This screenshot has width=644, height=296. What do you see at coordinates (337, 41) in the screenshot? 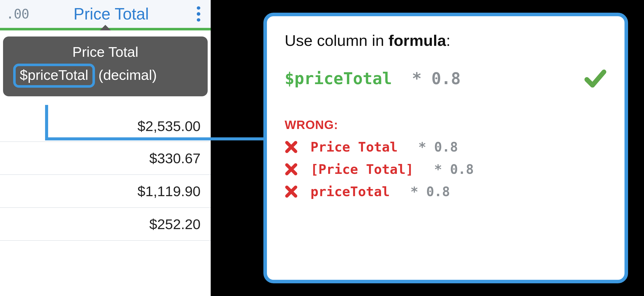
I see `callout-heading-pre: Use column in` at bounding box center [337, 41].